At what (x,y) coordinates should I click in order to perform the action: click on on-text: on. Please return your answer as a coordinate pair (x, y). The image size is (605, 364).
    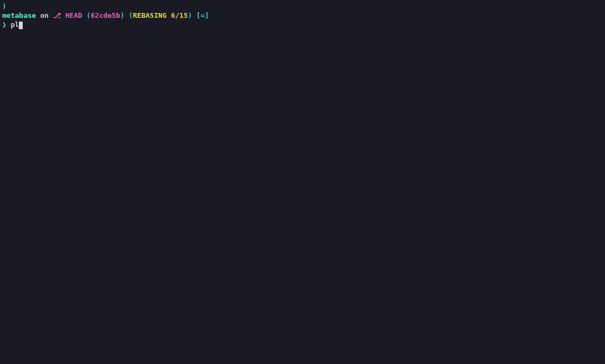
    Looking at the image, I should click on (44, 16).